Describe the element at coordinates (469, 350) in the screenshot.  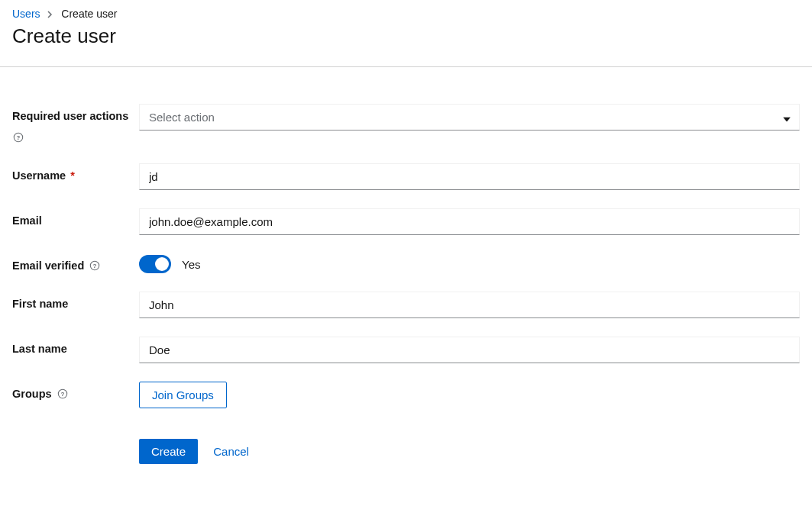
I see `lastname-input` at that location.